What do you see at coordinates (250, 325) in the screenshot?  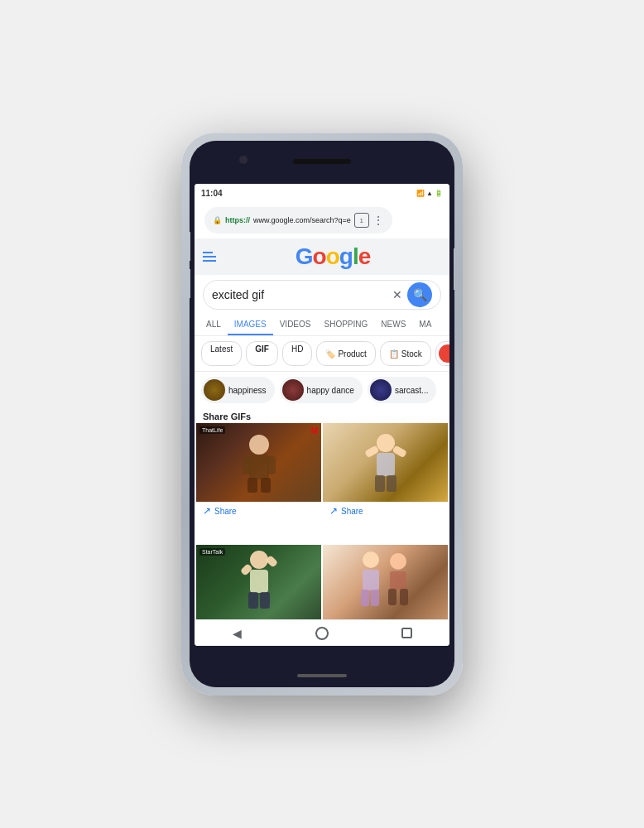 I see `tab-images: IMAGES` at bounding box center [250, 325].